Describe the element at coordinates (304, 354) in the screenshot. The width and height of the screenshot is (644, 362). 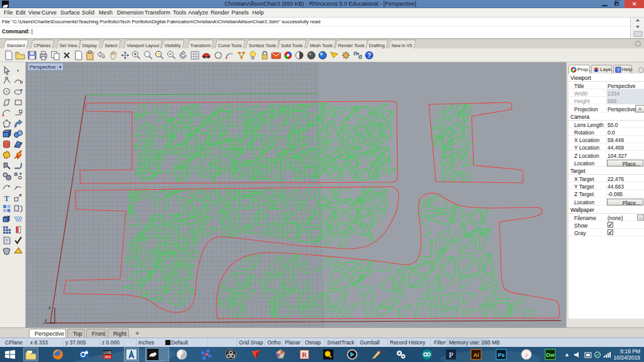
I see `svg-text: R` at that location.